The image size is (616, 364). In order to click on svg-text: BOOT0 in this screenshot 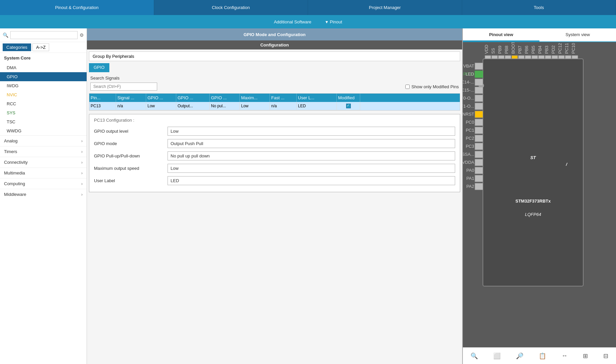, I will do `click(513, 48)`.